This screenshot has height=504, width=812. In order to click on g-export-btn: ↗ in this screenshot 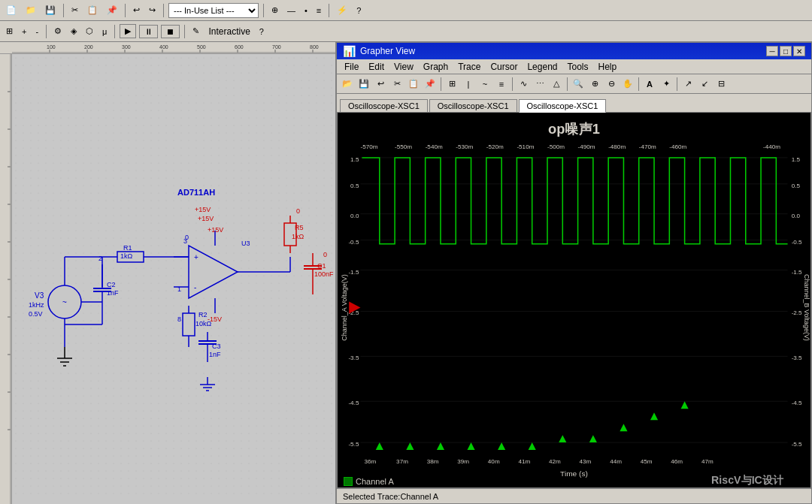, I will do `click(688, 84)`.